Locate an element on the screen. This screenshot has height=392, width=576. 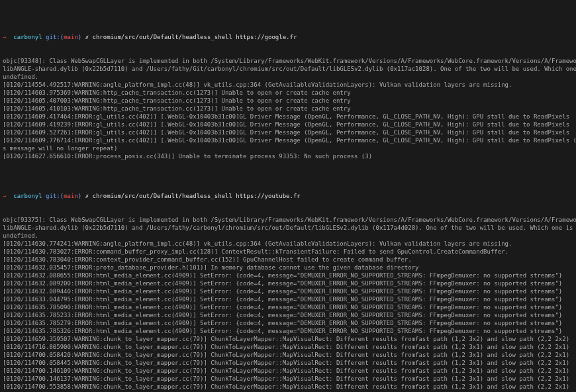
log-line: [0120/114609.417464:ERROR:gl_utils.cc(40… is located at coordinates (288, 117).